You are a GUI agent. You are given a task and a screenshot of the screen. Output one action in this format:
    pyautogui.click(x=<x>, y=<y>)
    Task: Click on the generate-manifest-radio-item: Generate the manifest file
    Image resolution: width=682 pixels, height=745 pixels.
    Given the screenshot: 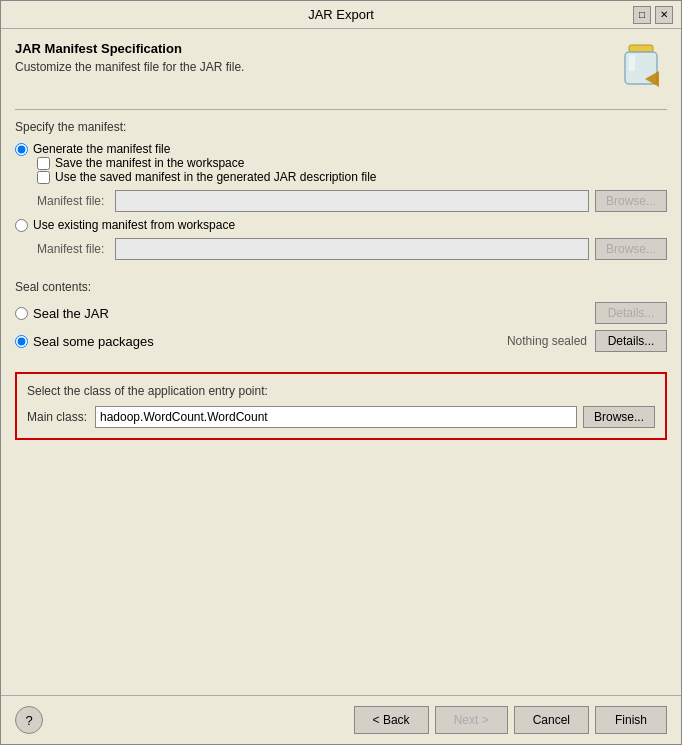 What is the action you would take?
    pyautogui.click(x=341, y=149)
    